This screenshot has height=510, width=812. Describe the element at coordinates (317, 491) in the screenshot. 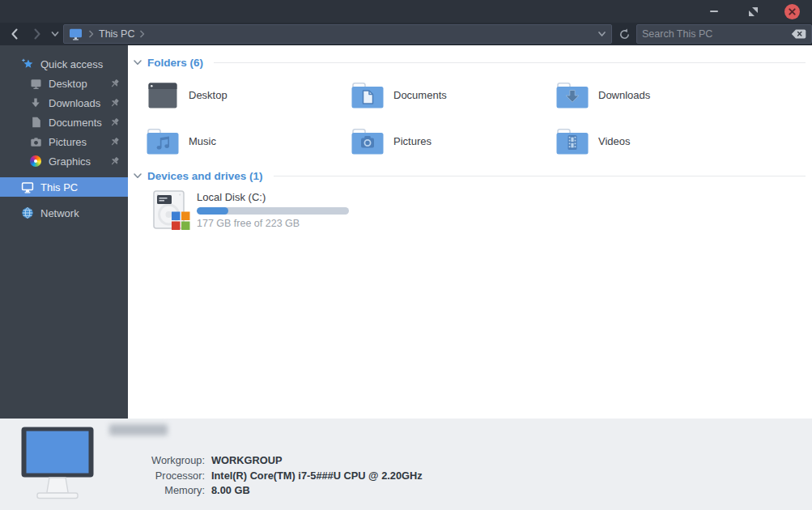

I see `detail-value-memory: 8.00 GB` at that location.